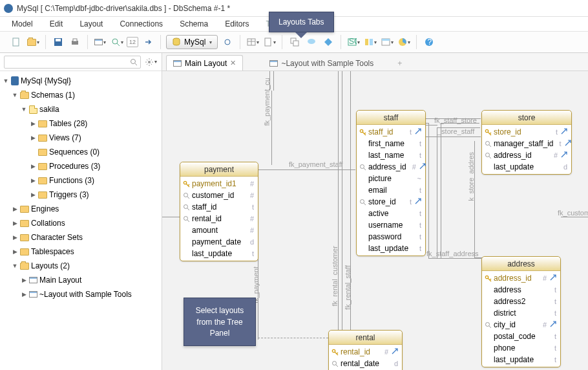  What do you see at coordinates (387, 42) in the screenshot?
I see `data-button: ▾` at bounding box center [387, 42].